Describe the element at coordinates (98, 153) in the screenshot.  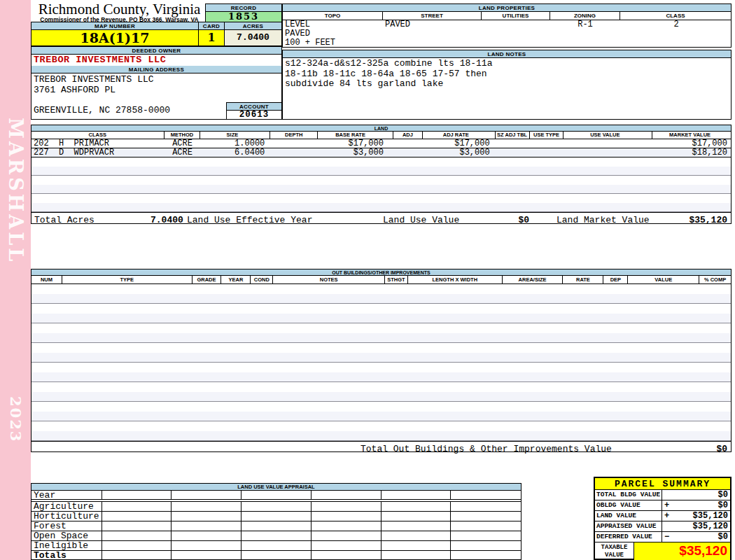
I see `cell-class: 227 D WDPRVACR` at that location.